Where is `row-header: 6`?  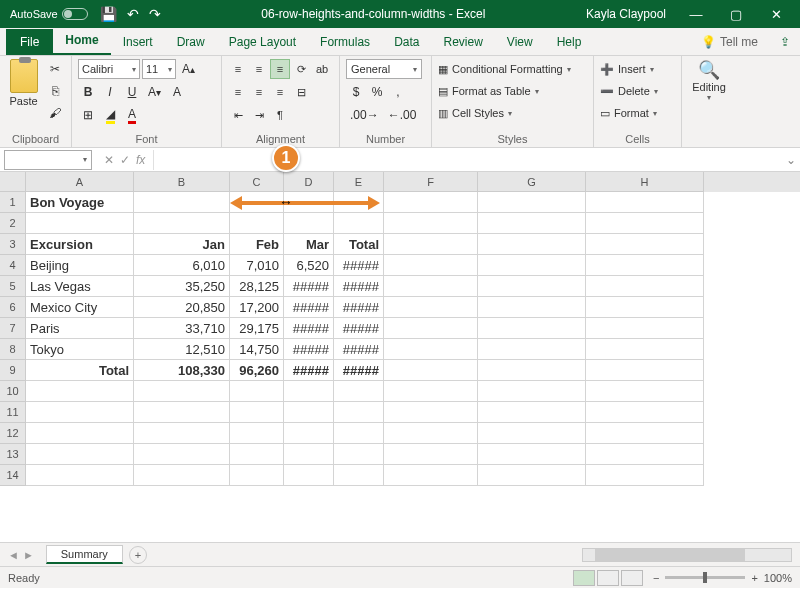
row-header: 6 is located at coordinates (13, 308).